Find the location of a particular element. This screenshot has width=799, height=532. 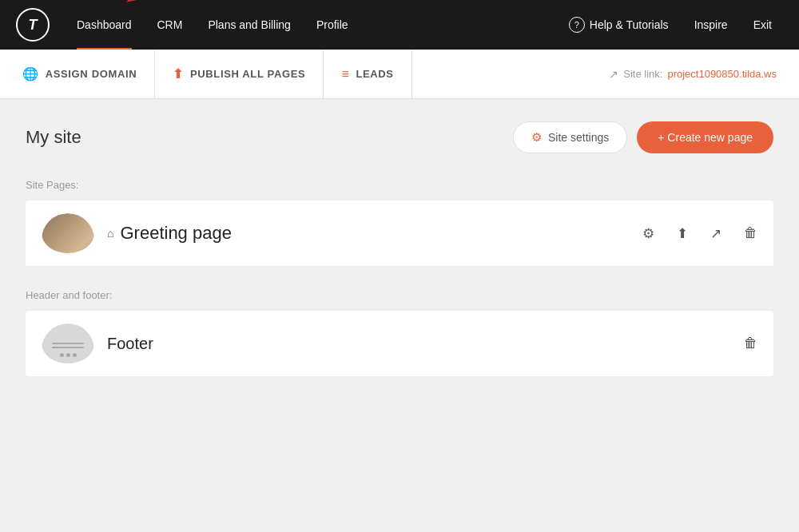

page-delete-icon: 🗑 is located at coordinates (751, 233).